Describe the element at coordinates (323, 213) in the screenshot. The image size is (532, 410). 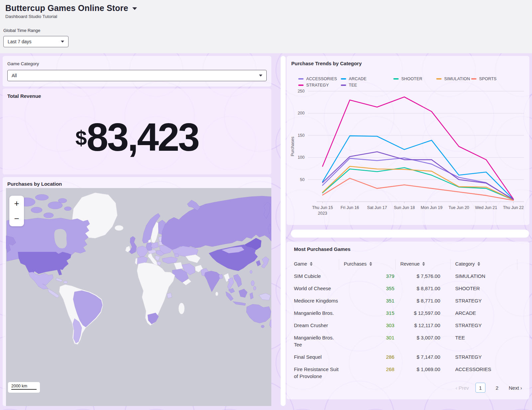
I see `svg-text: 2023` at that location.